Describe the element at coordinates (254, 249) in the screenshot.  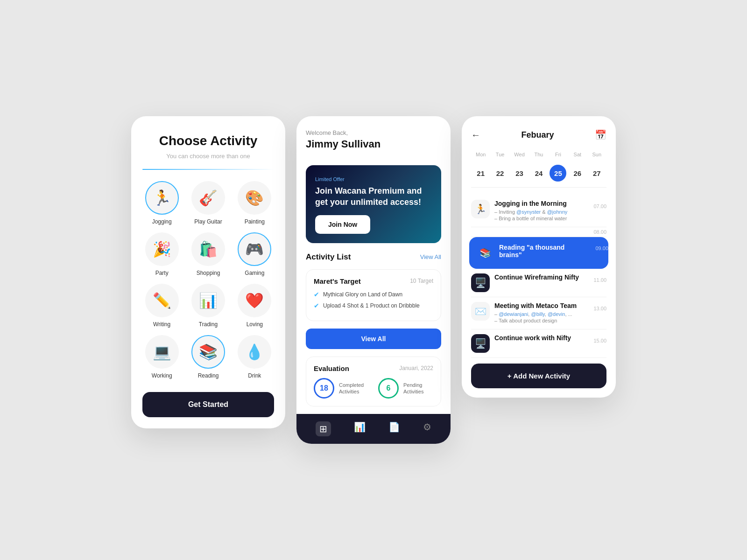
I see `activity-icon-gaming: 🎮` at that location.